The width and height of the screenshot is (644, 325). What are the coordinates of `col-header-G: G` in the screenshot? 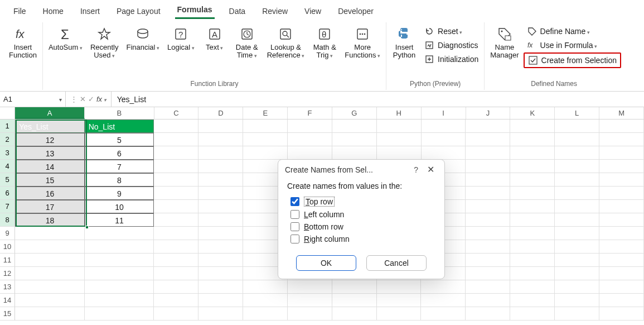 It's located at (355, 113).